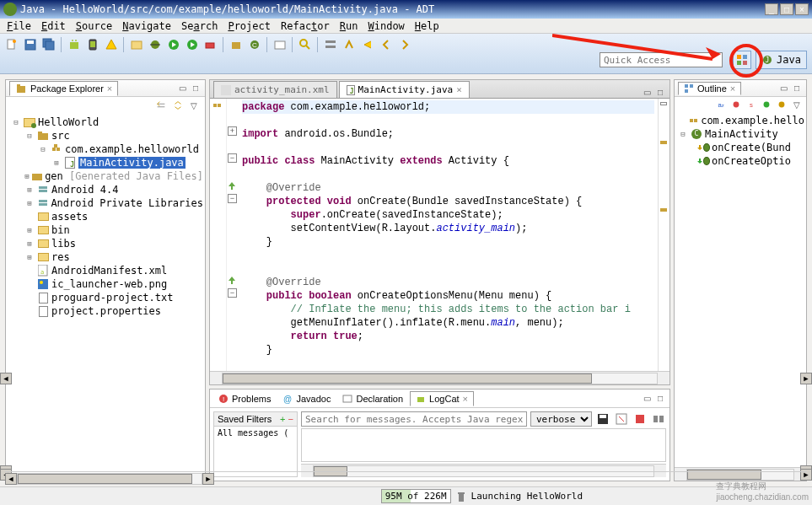  Describe the element at coordinates (660, 399) in the screenshot. I see `bottom-maximize-button: □` at that location.